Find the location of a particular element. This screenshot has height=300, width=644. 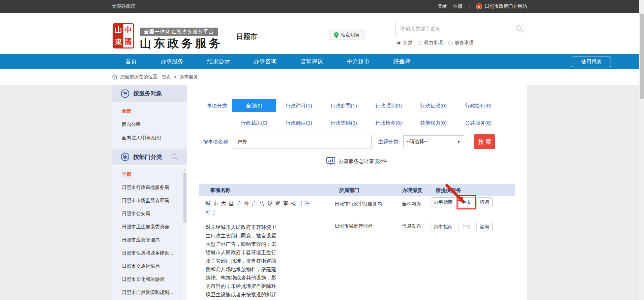

sidebar-item-dept: 日照市公安局 is located at coordinates (149, 213).